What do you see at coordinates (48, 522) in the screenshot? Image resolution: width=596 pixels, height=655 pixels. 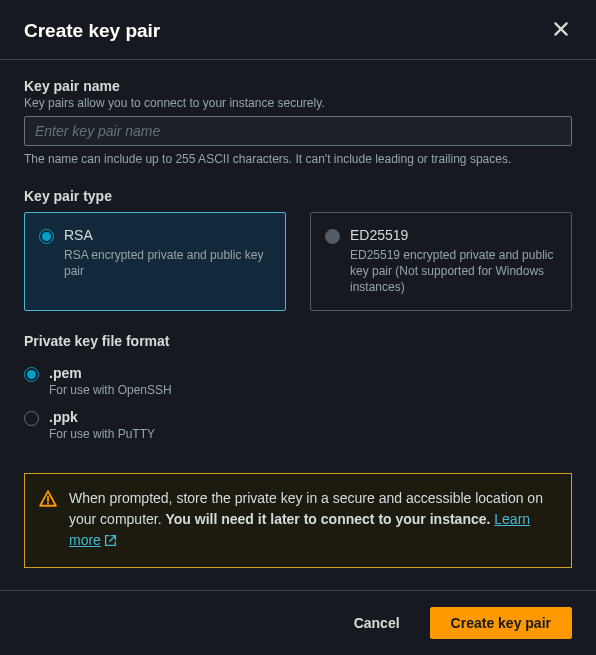 I see `warning-icon` at bounding box center [48, 522].